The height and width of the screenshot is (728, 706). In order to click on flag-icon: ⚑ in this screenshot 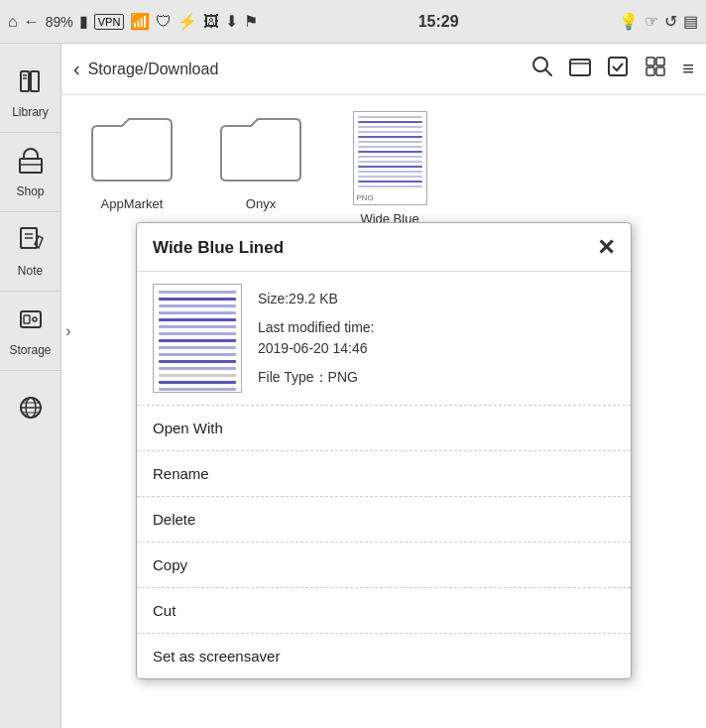, I will do `click(251, 22)`.